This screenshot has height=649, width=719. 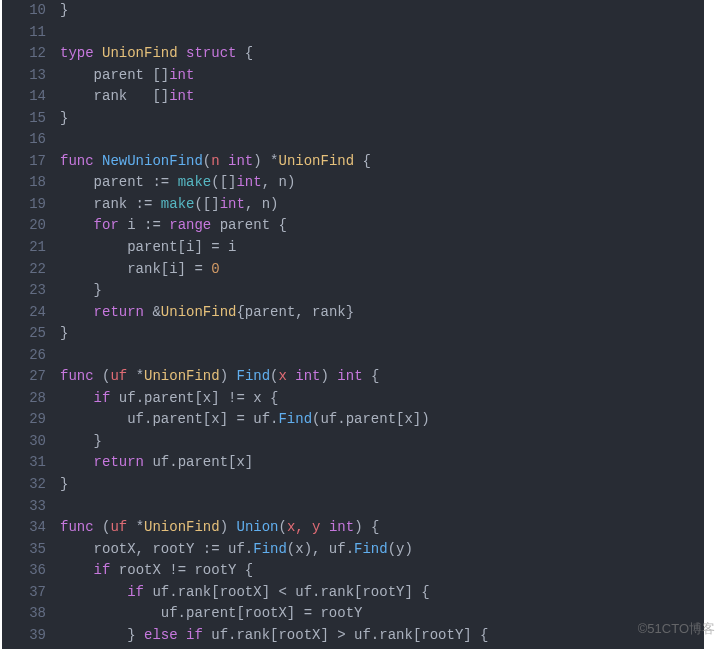 I want to click on line-number: 24, so click(x=24, y=313).